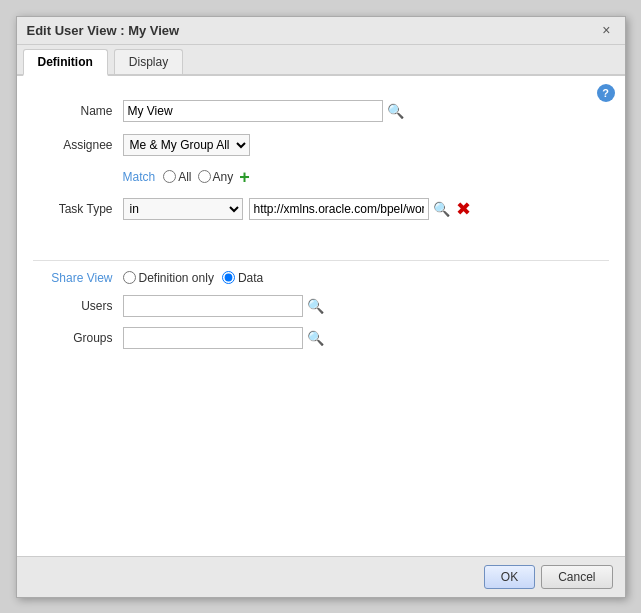 The width and height of the screenshot is (641, 613). I want to click on task-type-label: Task Type, so click(73, 209).